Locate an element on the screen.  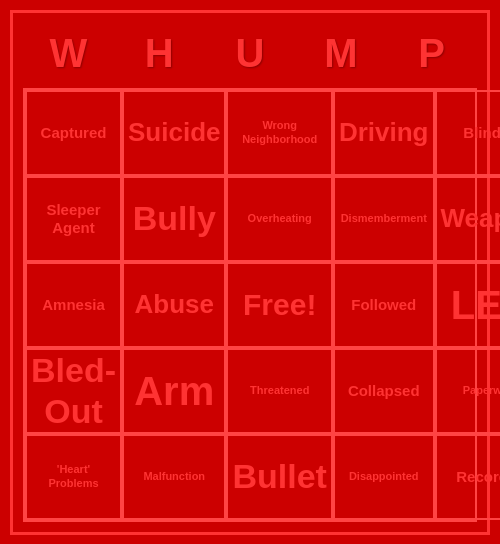
bingo-cell-r2-c0: Amnesia is located at coordinates (74, 305).